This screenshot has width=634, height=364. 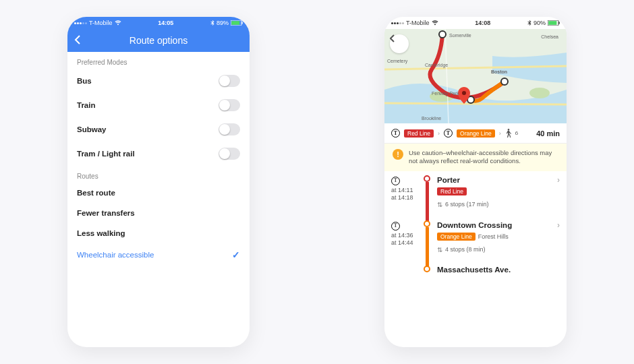 What do you see at coordinates (498, 180) in the screenshot?
I see `station-name: Porter ›` at bounding box center [498, 180].